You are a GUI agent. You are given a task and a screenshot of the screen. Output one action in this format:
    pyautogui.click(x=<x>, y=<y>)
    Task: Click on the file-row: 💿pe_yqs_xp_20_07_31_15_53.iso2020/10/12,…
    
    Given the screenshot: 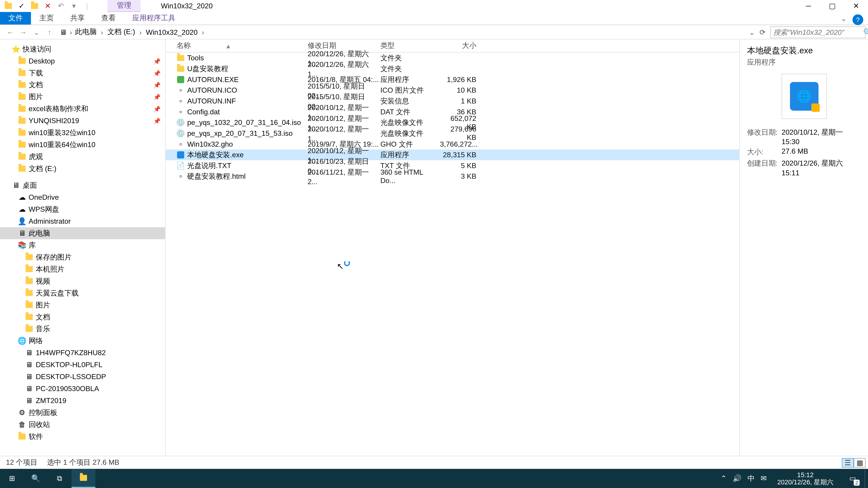 What is the action you would take?
    pyautogui.click(x=453, y=133)
    